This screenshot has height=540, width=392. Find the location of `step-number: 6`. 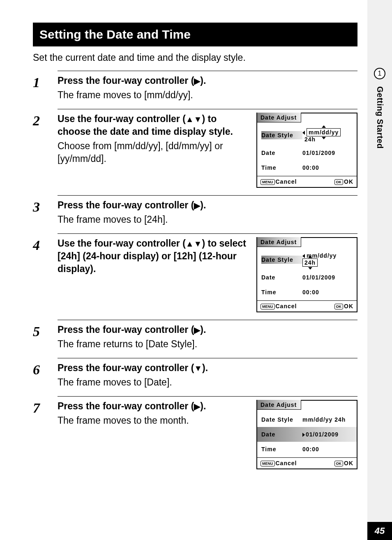

step-number: 6 is located at coordinates (40, 376).